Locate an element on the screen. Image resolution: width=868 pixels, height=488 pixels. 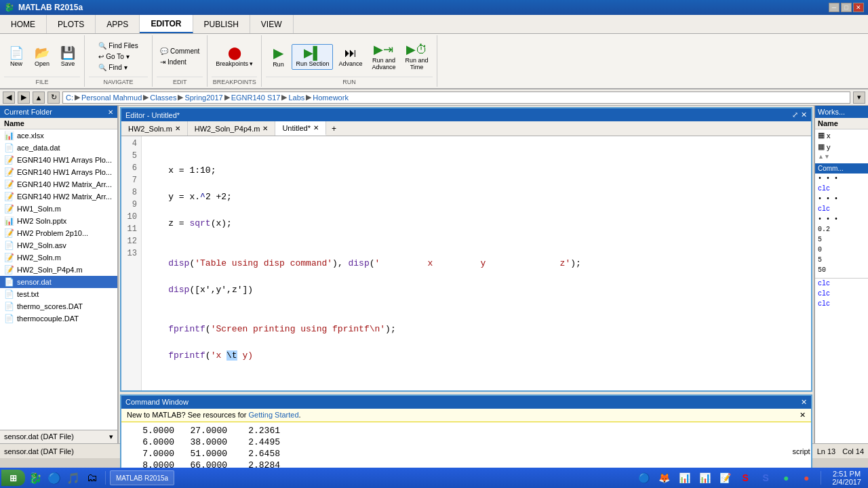
run-advance-button: ▶⇥ Run andAdvance is located at coordinates (384, 57).